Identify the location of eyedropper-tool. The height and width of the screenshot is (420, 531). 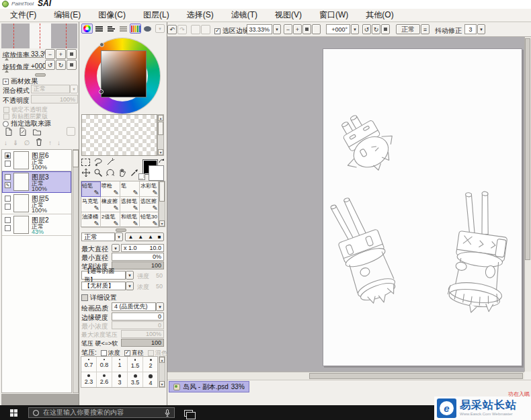
(134, 173).